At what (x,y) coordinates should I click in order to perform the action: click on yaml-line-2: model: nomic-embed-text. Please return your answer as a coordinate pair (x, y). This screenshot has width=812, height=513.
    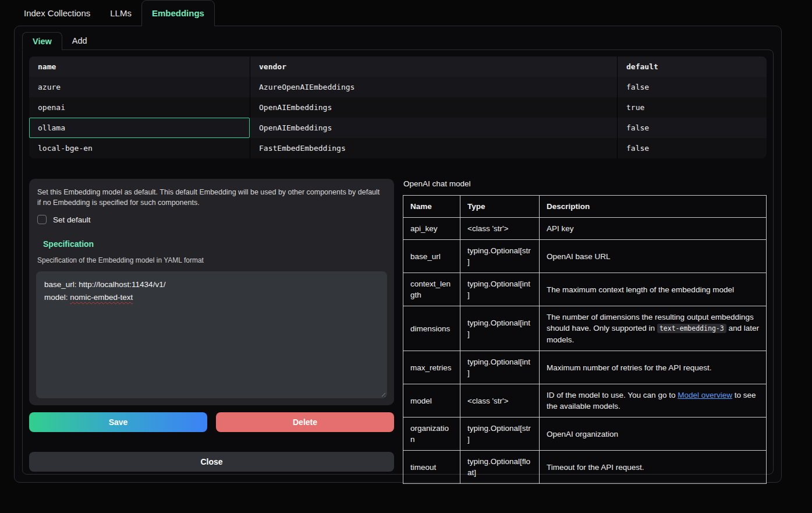
    Looking at the image, I should click on (212, 298).